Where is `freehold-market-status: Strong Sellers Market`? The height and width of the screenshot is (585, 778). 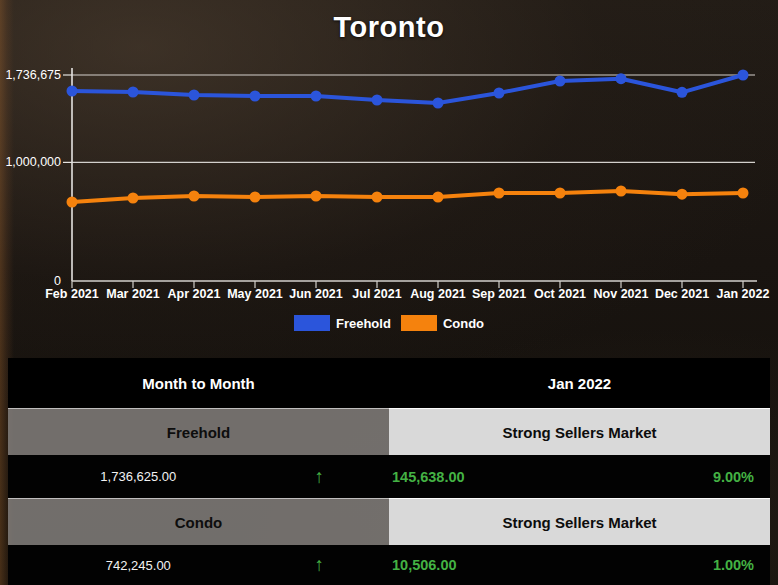
freehold-market-status: Strong Sellers Market is located at coordinates (580, 432).